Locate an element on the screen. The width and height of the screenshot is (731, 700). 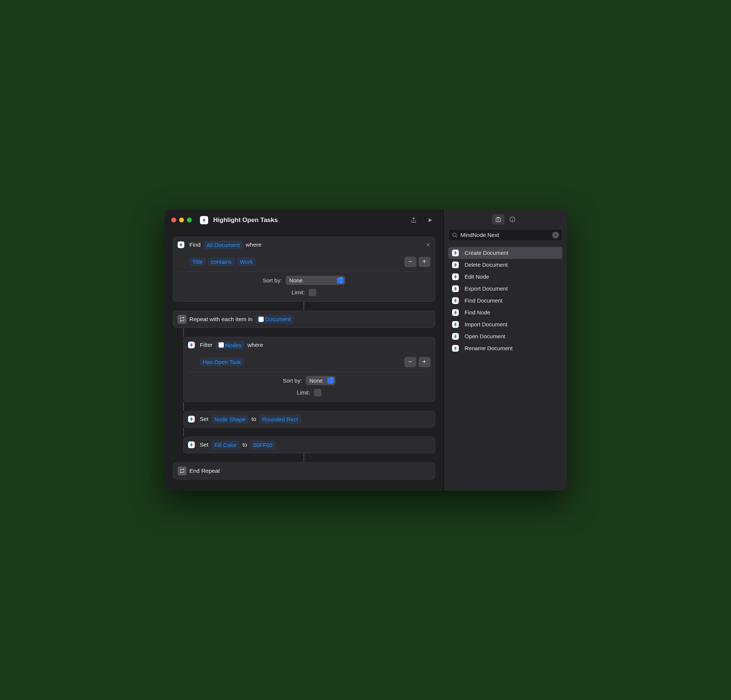
find-filter-value: Work is located at coordinates (246, 262).